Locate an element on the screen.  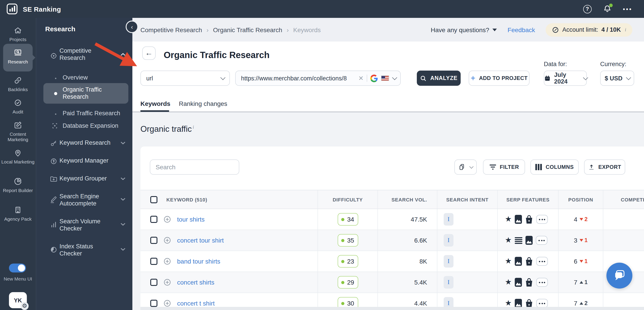
tab-keywords: Keywords is located at coordinates (156, 104).